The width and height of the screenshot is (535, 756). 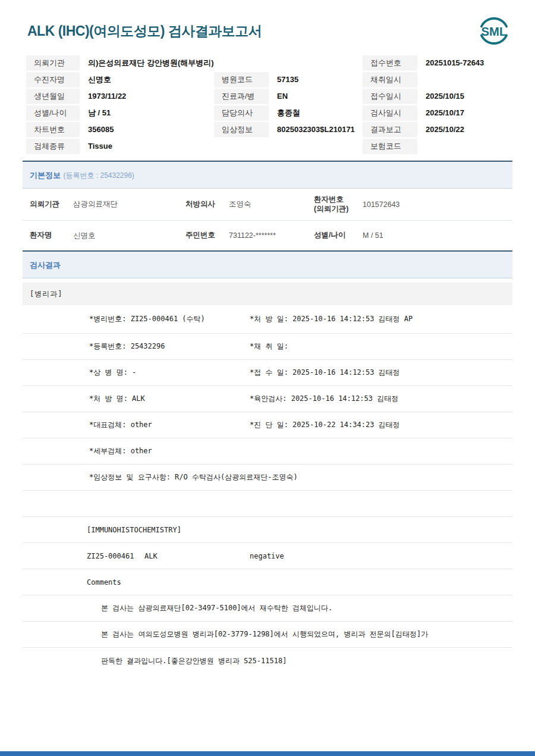 What do you see at coordinates (268, 451) in the screenshot?
I see `result-row: *세부검체: other` at bounding box center [268, 451].